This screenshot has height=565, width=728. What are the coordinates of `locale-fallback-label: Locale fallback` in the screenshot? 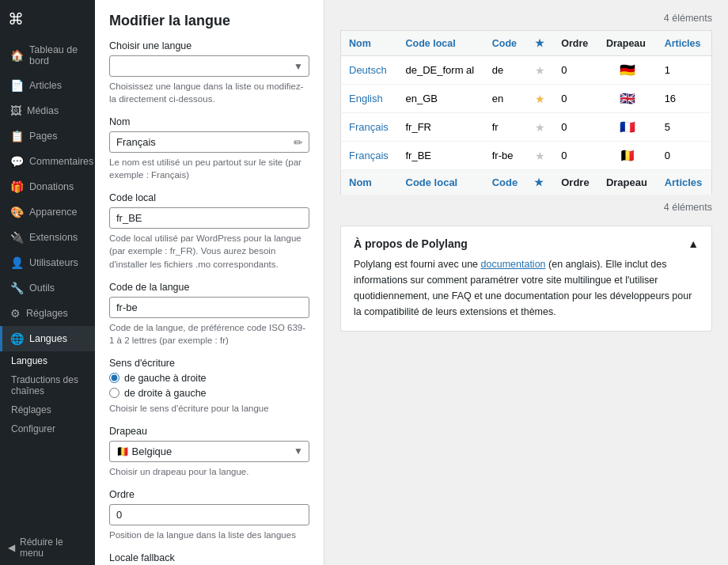 It's located at (209, 558).